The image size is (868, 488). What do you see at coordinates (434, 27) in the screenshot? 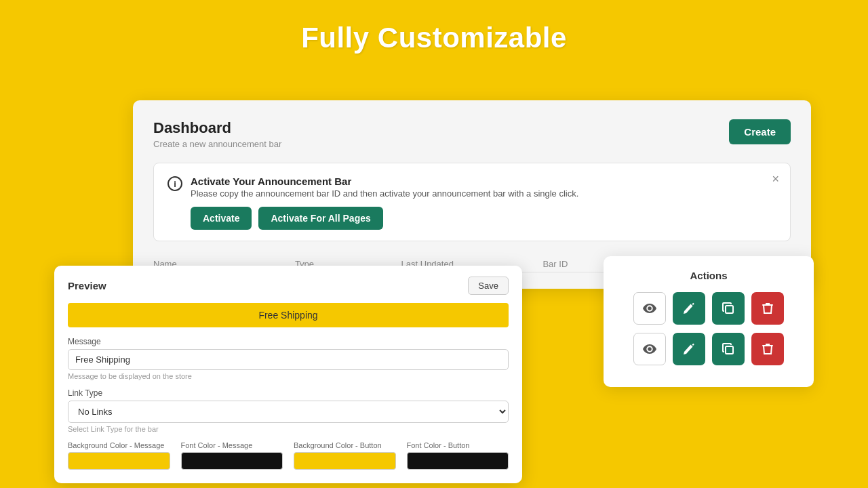
I see `page-title: Fully Customizable` at bounding box center [434, 27].